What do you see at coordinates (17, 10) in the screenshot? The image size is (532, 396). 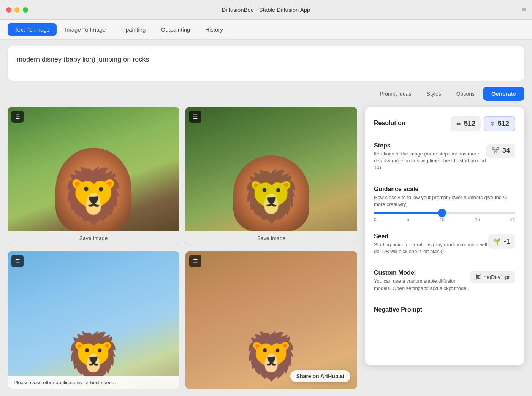 I see `window-controls` at bounding box center [17, 10].